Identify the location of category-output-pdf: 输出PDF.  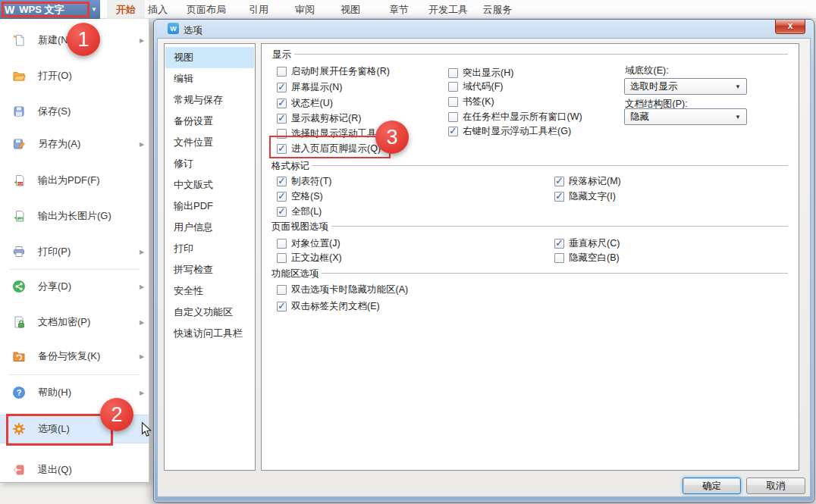
(209, 206).